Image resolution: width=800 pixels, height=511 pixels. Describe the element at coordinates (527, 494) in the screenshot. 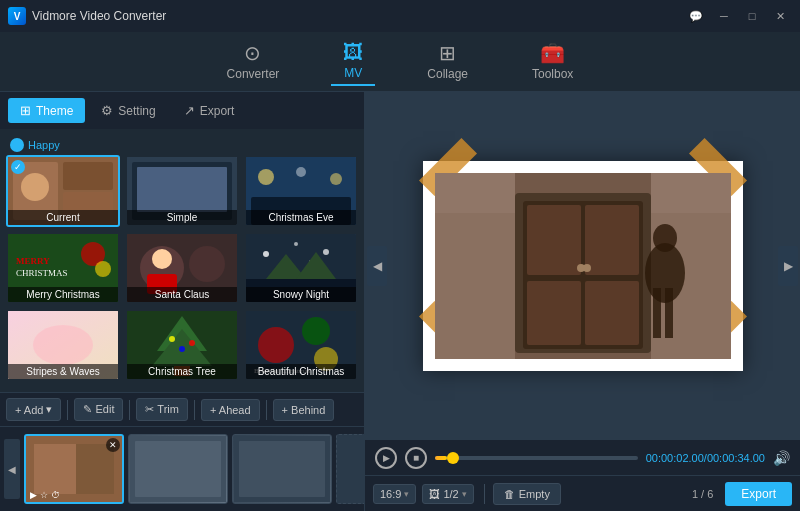

I see `empty-button: 🗑 Empty` at that location.